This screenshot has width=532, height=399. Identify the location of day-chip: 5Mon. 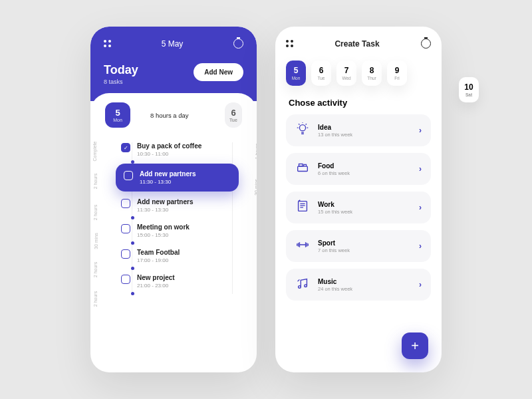
(296, 73).